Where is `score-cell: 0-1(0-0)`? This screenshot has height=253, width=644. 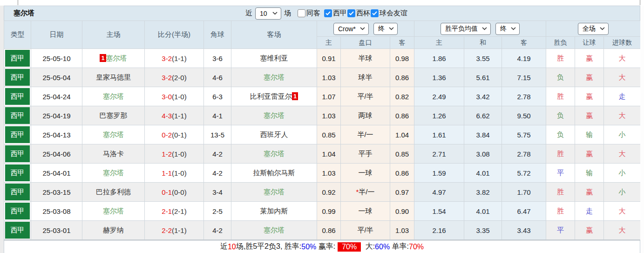
score-cell: 0-1(0-0) is located at coordinates (174, 192).